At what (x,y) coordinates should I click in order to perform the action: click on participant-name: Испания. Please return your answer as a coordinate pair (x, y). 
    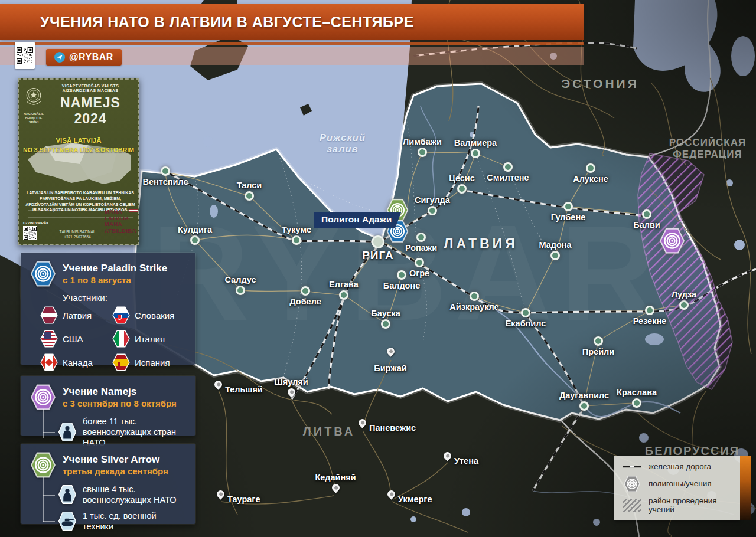
    Looking at the image, I should click on (152, 362).